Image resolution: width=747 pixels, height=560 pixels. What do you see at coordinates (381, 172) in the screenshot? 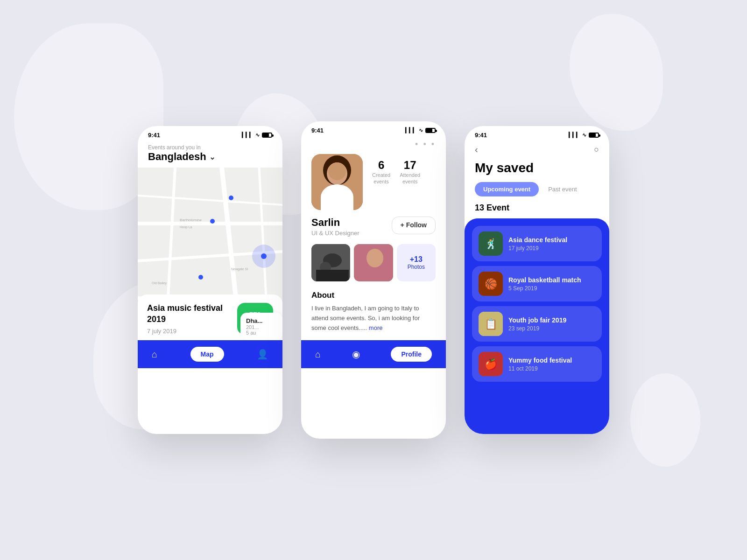
I see `stat-created-events: 6 Createdevents` at bounding box center [381, 172].